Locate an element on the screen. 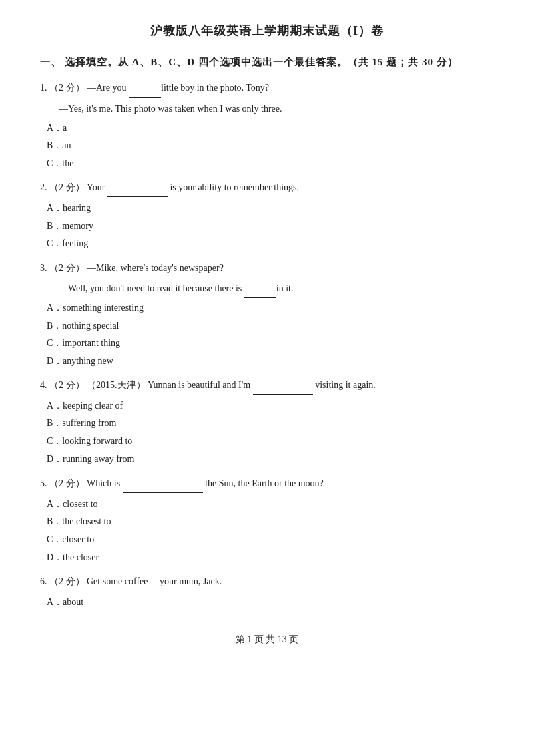 This screenshot has width=534, height=756. q3-score: （2 分） is located at coordinates (67, 268).